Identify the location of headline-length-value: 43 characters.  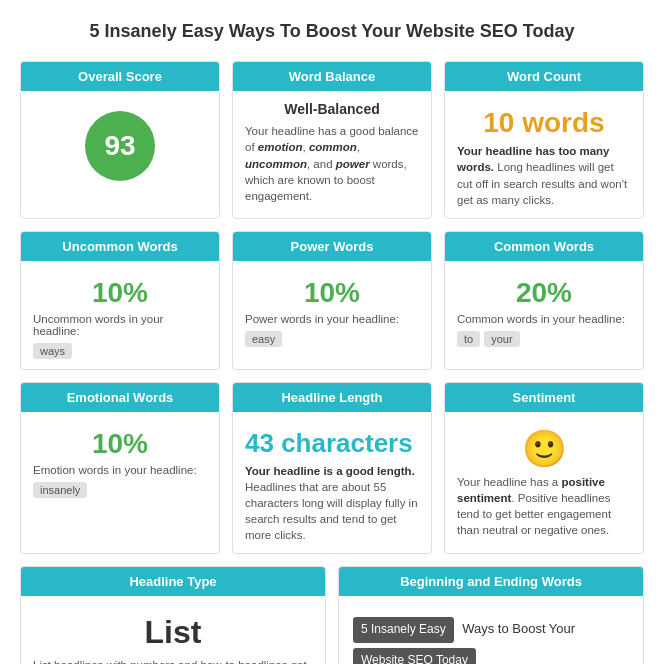
(332, 444).